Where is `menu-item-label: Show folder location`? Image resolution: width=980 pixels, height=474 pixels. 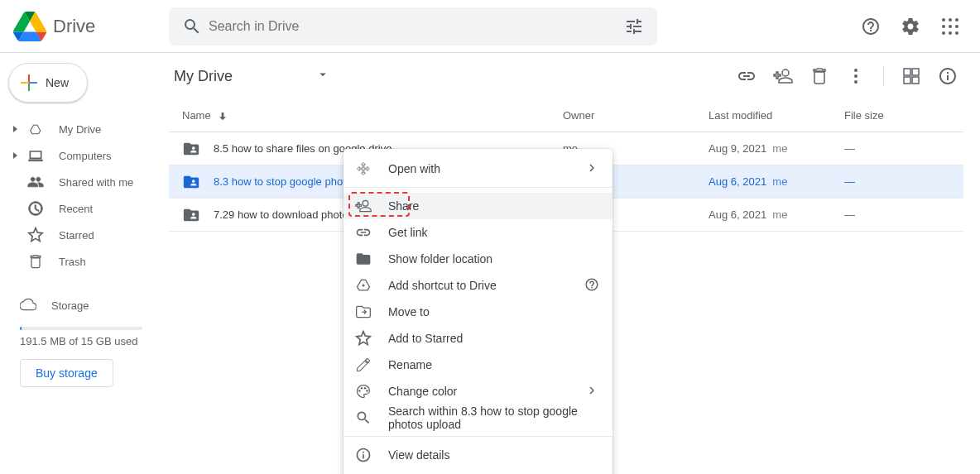
menu-item-label: Show folder location is located at coordinates (440, 259).